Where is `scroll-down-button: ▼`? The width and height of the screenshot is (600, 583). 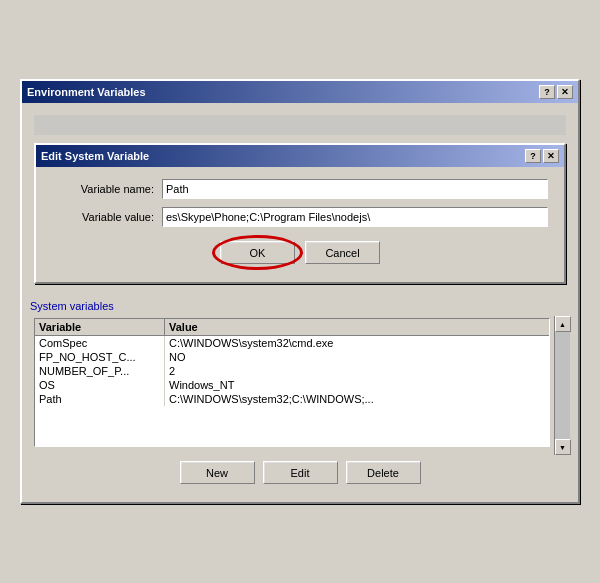 scroll-down-button: ▼ is located at coordinates (563, 447).